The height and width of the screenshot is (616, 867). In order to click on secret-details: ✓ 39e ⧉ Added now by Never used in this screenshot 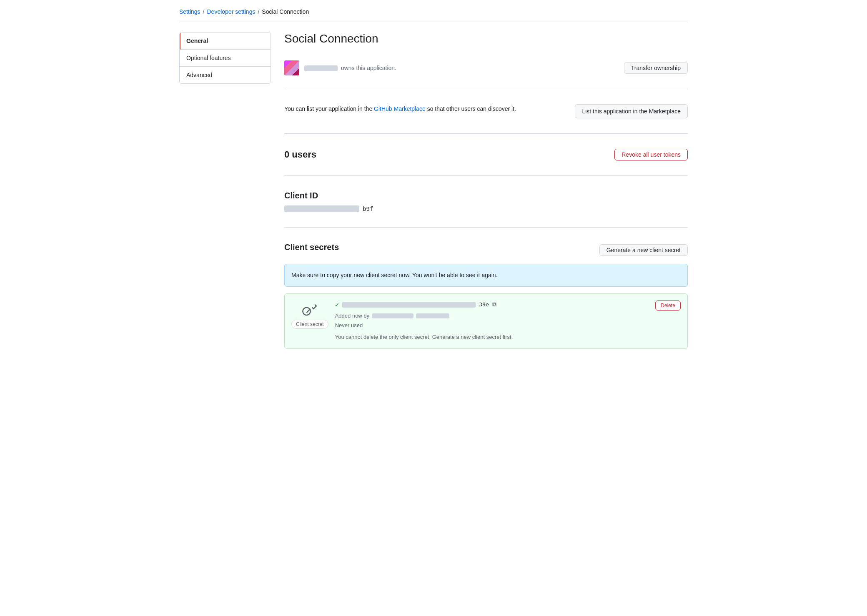, I will do `click(492, 321)`.